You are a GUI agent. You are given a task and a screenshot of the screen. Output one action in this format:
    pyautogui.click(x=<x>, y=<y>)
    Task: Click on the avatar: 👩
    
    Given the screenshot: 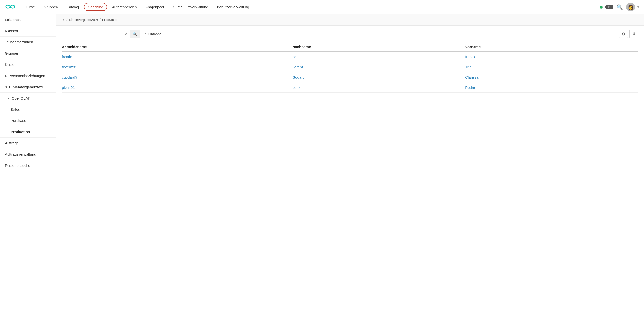 What is the action you would take?
    pyautogui.click(x=630, y=7)
    